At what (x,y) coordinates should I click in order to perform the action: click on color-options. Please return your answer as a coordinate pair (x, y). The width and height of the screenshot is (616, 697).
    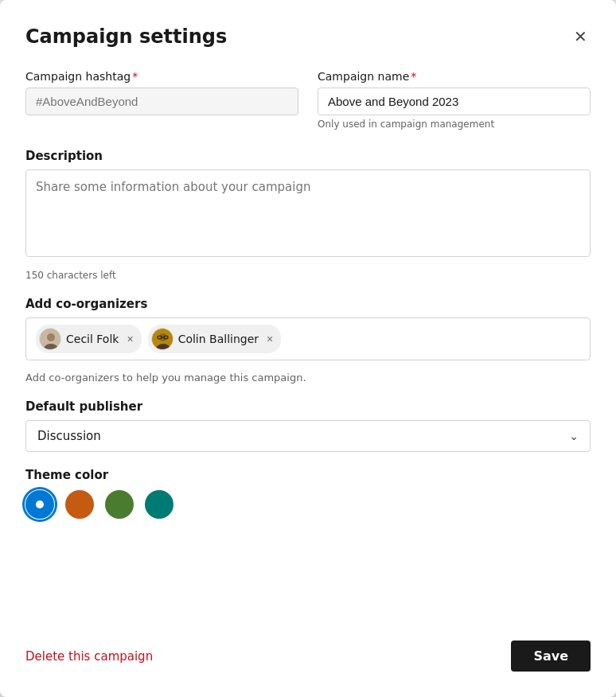
    Looking at the image, I should click on (308, 504).